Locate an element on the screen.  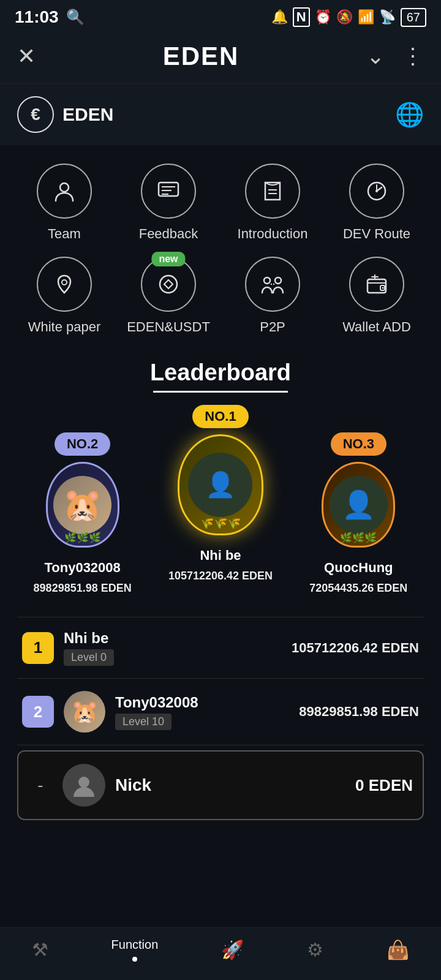
status-bar: 11:03 🔍 🔔 N ⏰ 🔕 📶 📡 67 is located at coordinates (221, 16).